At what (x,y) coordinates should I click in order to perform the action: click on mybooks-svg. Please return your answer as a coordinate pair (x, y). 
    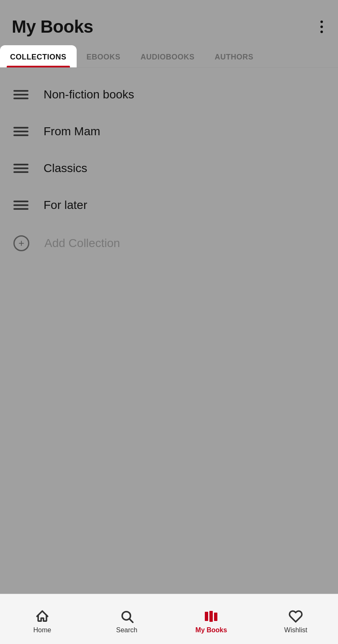
    Looking at the image, I should click on (211, 616).